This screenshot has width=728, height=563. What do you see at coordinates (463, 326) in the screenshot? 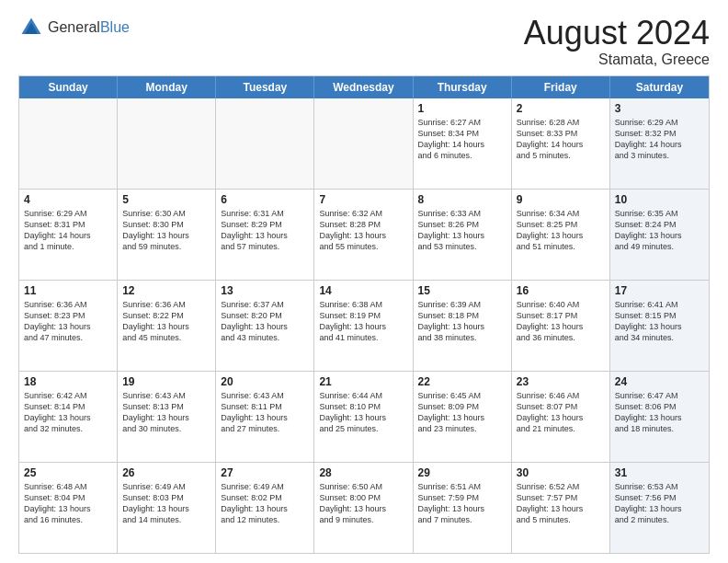
I see `cal-cell: 15Sunrise: 6:39 AM Sunset: 8:18 PM Dayli…` at bounding box center [463, 326].